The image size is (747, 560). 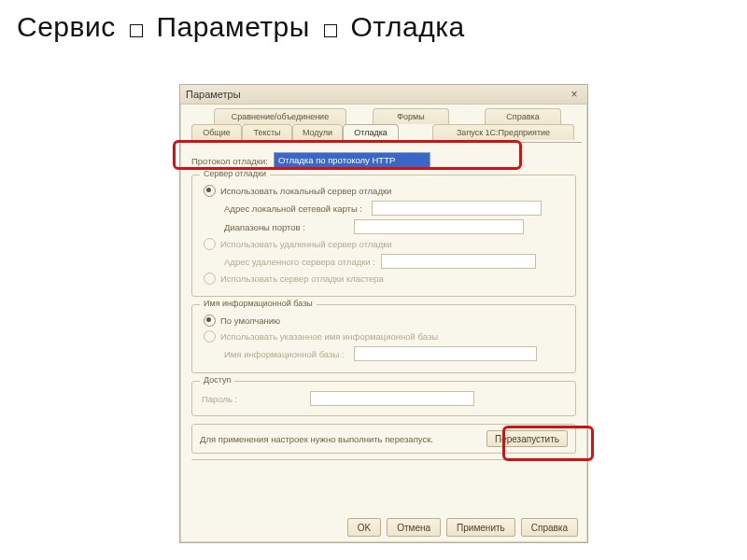 I want to click on ib-name-input, so click(x=445, y=354).